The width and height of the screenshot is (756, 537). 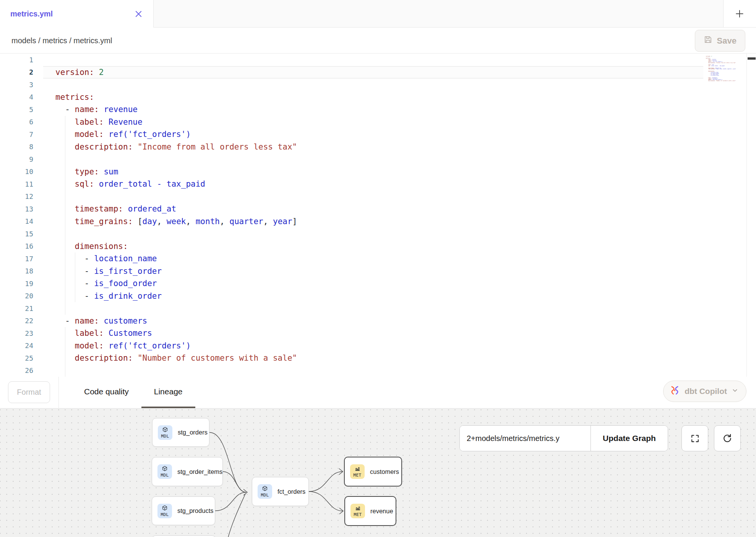 I want to click on format-button: Format, so click(x=29, y=392).